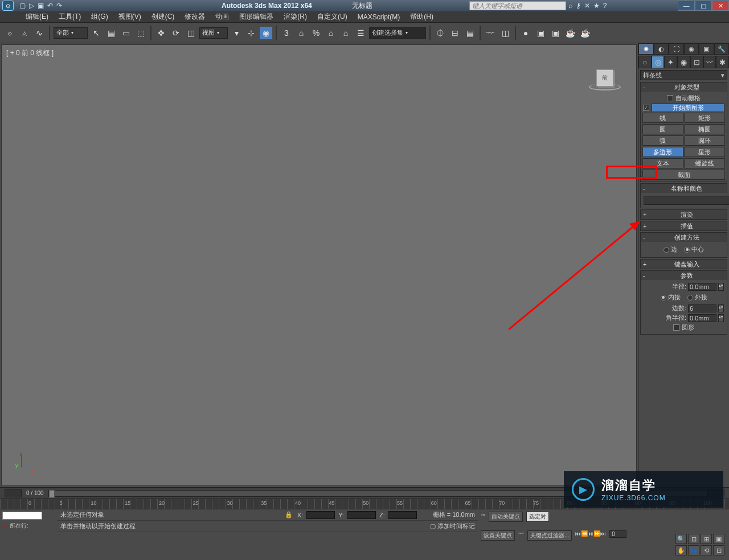 The image size is (729, 560). I want to click on zoom-extents-icon: ⊞, so click(706, 539).